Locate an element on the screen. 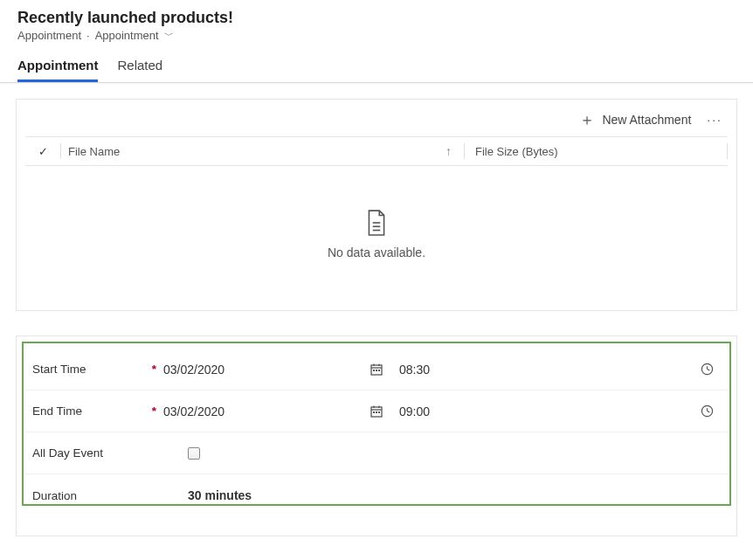 This screenshot has width=753, height=560. column-filename-label: File Name is located at coordinates (94, 152).